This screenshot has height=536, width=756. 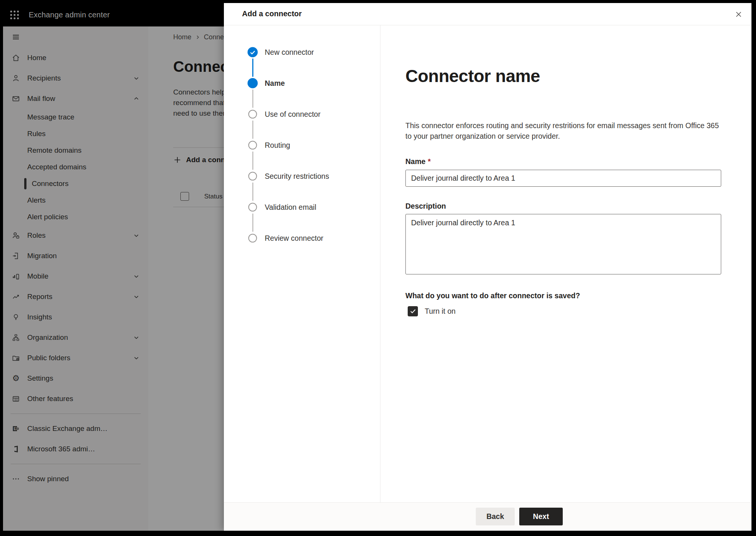 What do you see at coordinates (429, 162) in the screenshot?
I see `required-asterisk: *` at bounding box center [429, 162].